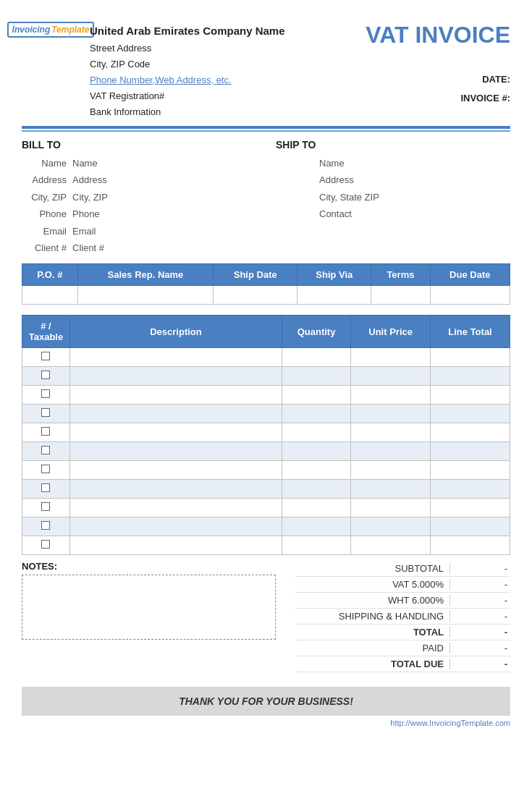 The height and width of the screenshot is (804, 532). What do you see at coordinates (187, 112) in the screenshot?
I see `bank-info: Bank Information` at bounding box center [187, 112].